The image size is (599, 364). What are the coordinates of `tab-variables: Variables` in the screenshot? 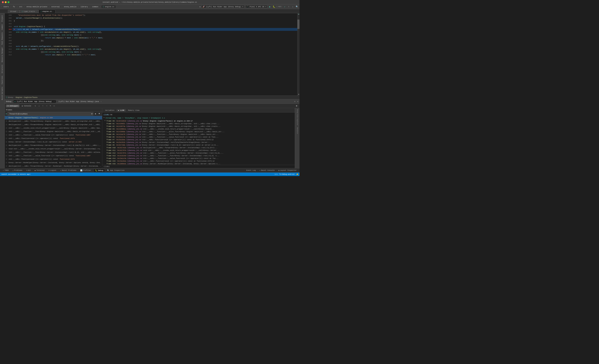 It's located at (110, 110).